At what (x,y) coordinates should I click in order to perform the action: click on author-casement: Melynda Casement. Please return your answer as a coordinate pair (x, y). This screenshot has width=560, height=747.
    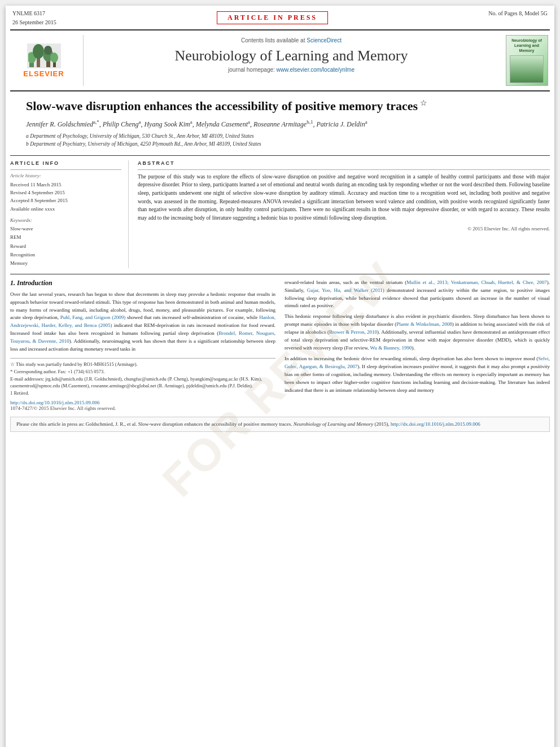
    Looking at the image, I should click on (222, 124).